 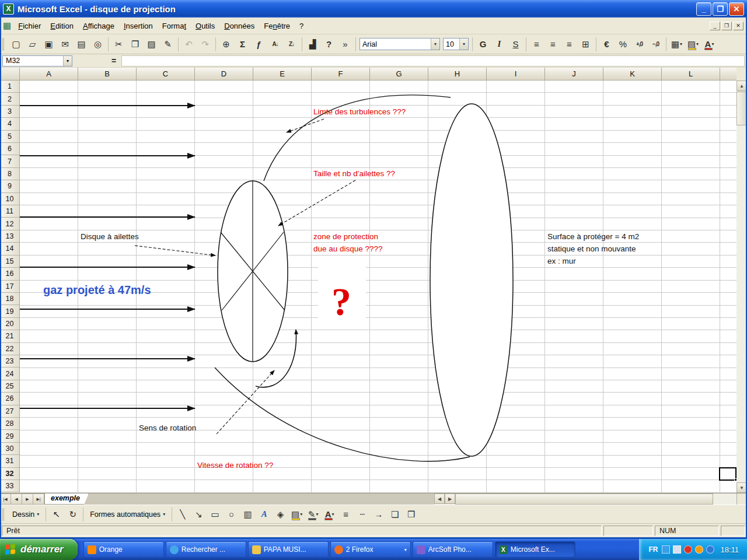 I want to click on row-header-5: 5, so click(x=10, y=136).